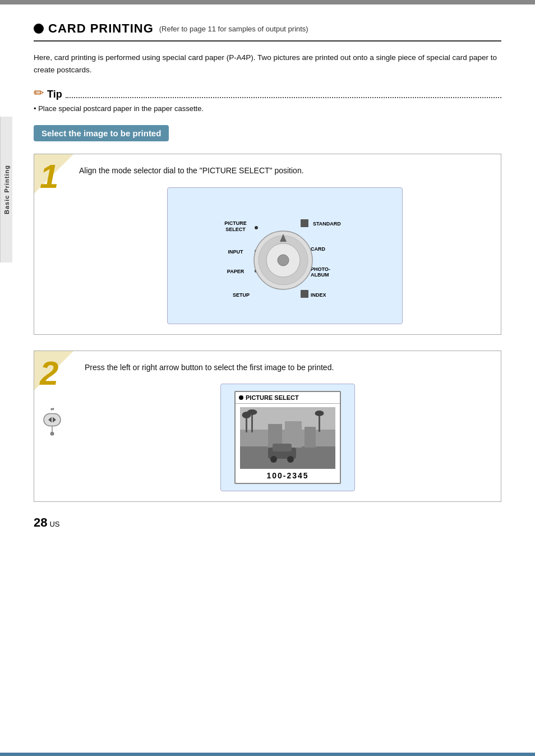 The image size is (535, 756). What do you see at coordinates (288, 438) in the screenshot?
I see `photo-svg` at bounding box center [288, 438].